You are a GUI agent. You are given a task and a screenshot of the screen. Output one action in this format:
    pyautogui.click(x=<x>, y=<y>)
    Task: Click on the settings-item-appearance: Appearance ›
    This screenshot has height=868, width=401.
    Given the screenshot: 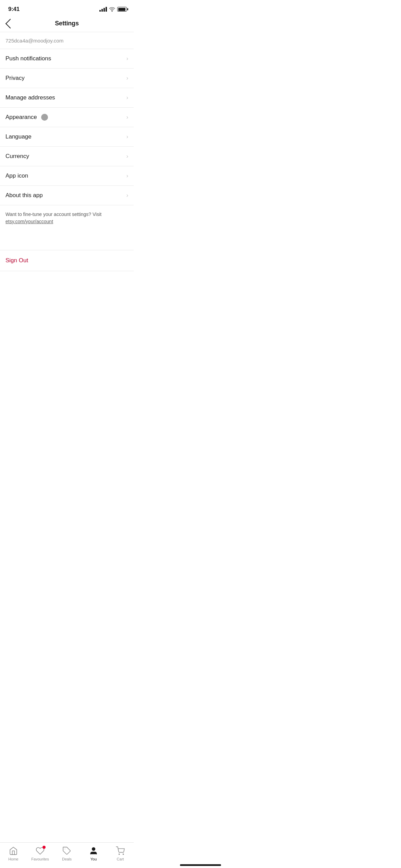 What is the action you would take?
    pyautogui.click(x=67, y=117)
    